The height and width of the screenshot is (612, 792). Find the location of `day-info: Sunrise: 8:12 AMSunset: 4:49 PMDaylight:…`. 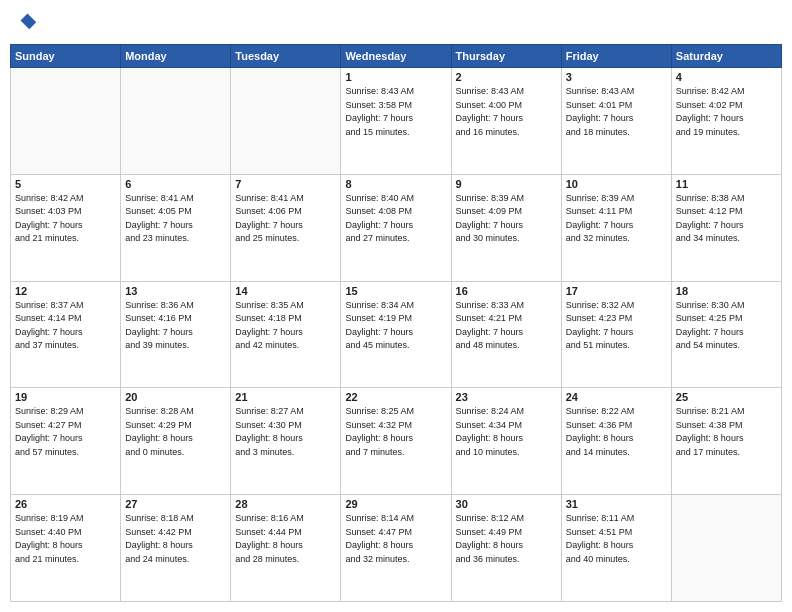

day-info: Sunrise: 8:12 AMSunset: 4:49 PMDaylight:… is located at coordinates (506, 539).